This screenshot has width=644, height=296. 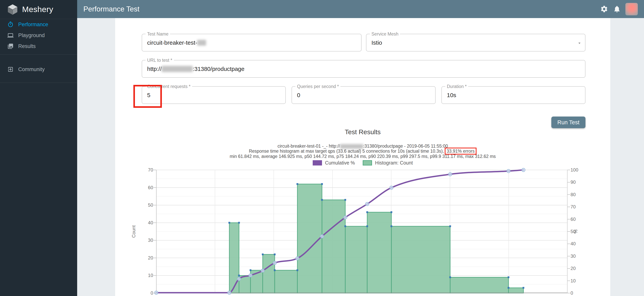 I want to click on concurrent-requests-field: Concurrent requests * 5, so click(x=214, y=95).